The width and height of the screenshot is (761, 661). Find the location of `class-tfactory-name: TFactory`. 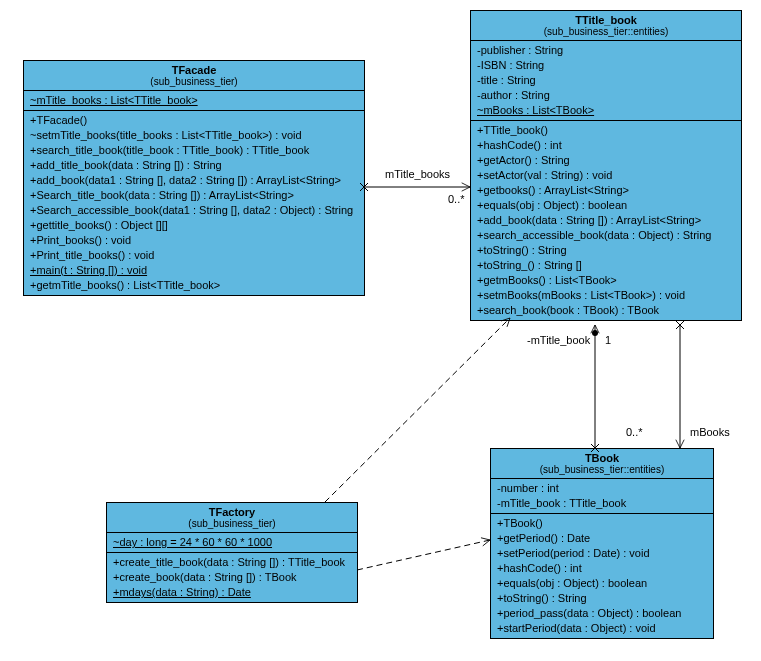

class-tfactory-name: TFactory is located at coordinates (232, 512).